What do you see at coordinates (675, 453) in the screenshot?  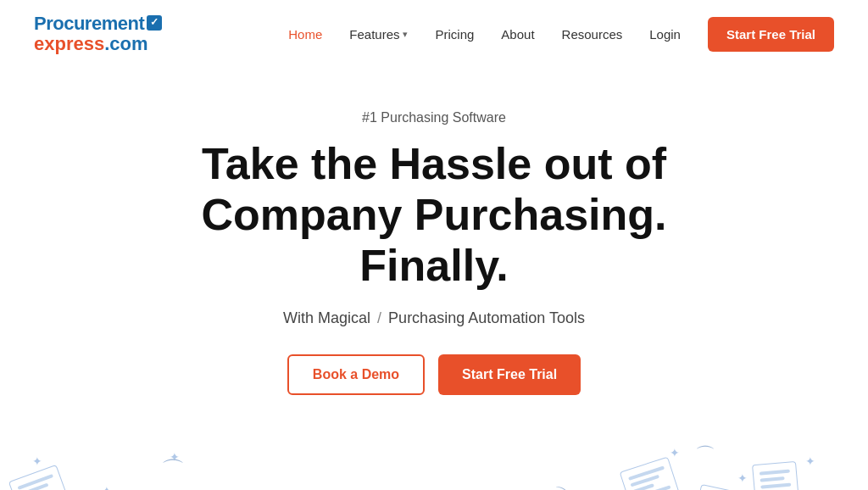 I see `sparkle-4: ✦` at bounding box center [675, 453].